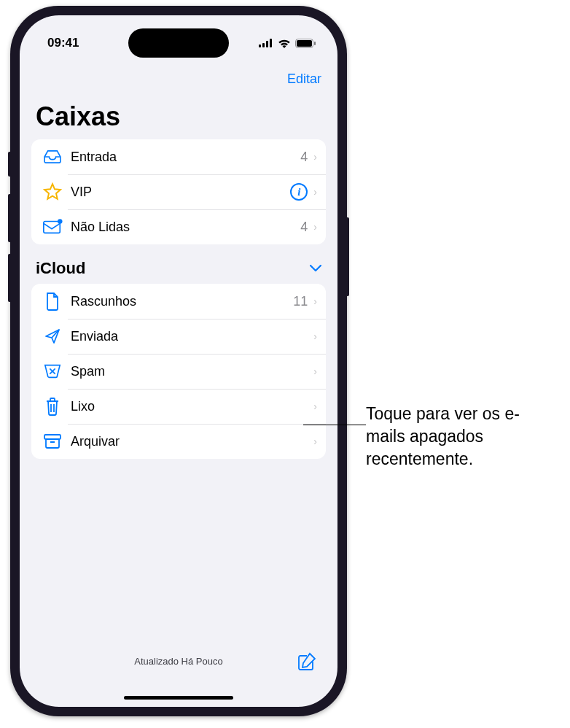 The width and height of the screenshot is (570, 728). I want to click on mailbox-label: Arquivar, so click(192, 442).